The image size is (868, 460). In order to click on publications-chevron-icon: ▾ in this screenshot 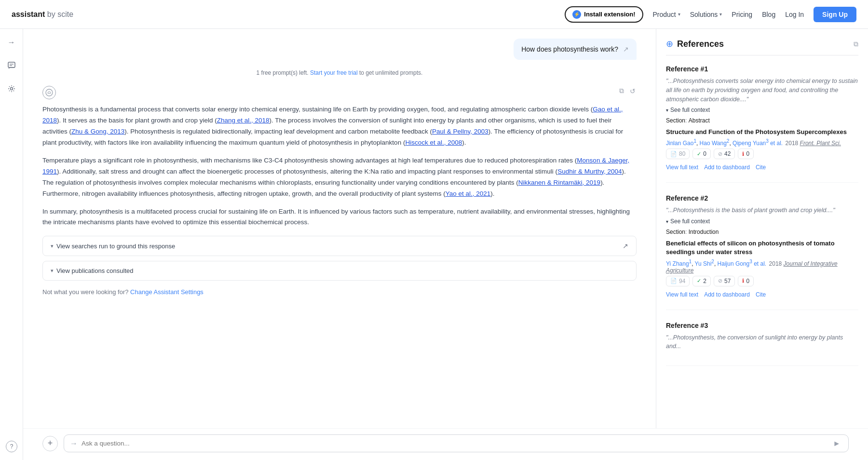, I will do `click(52, 271)`.